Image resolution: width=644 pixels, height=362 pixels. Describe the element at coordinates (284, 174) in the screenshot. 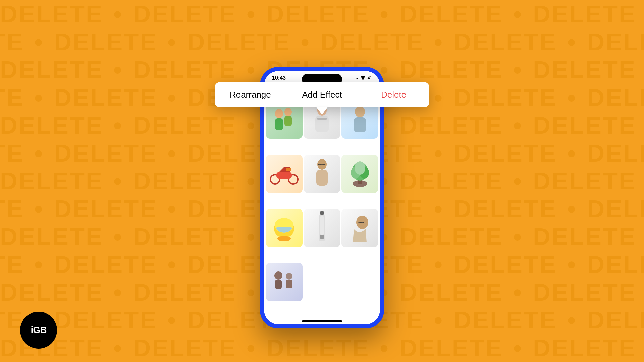

I see `sticker-moto` at that location.